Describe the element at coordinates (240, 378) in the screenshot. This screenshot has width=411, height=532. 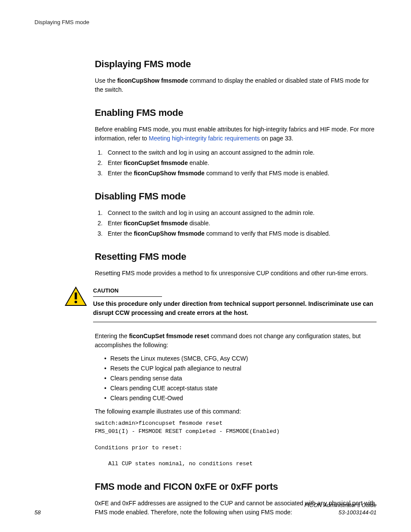
I see `list-item: Clears pending sense data` at that location.